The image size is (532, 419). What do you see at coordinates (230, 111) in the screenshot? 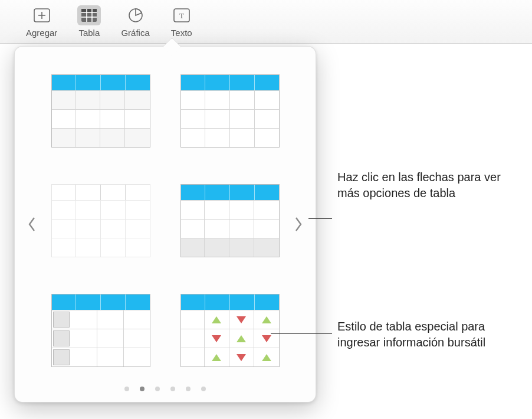
I see `table-style-blue-plain` at bounding box center [230, 111].